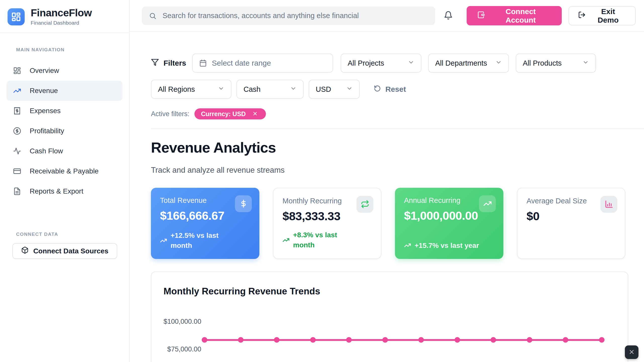  Describe the element at coordinates (320, 201) in the screenshot. I see `metric-label: Monthly Recurring` at that location.